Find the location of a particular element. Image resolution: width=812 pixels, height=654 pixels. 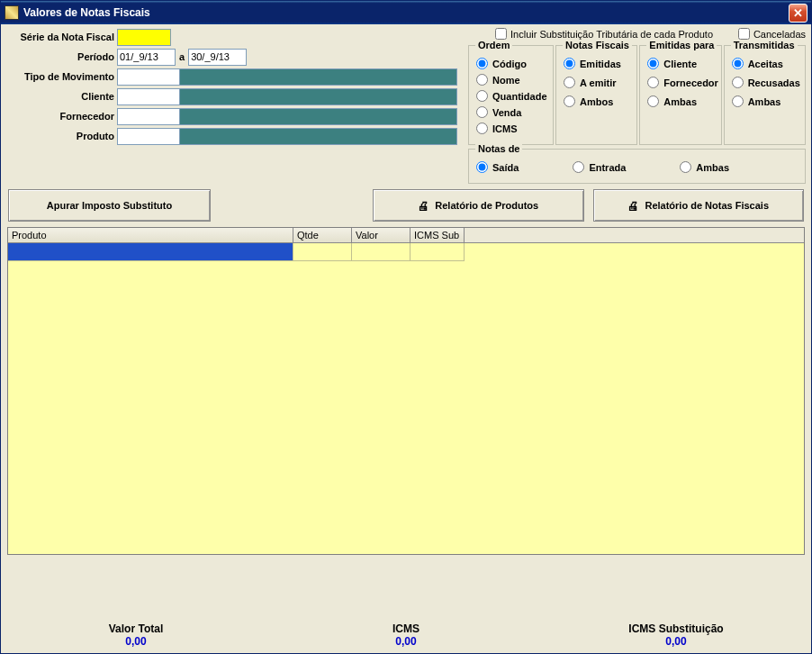

cell-produto is located at coordinates (151, 252).